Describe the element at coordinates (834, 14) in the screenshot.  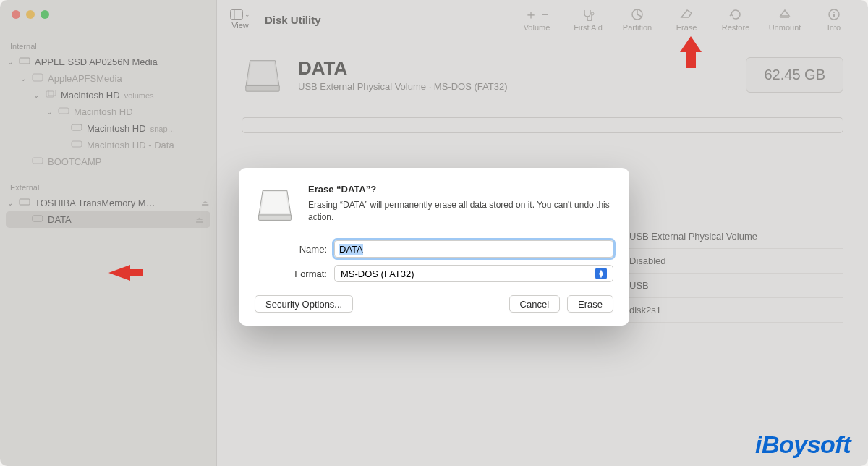
I see `info-icon` at that location.